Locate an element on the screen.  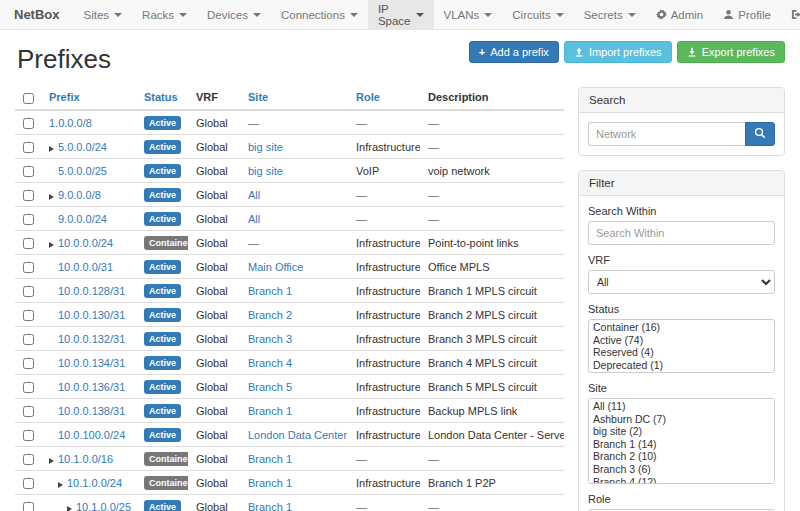
prefix-link: 10.0.0.128/31 is located at coordinates (92, 291).